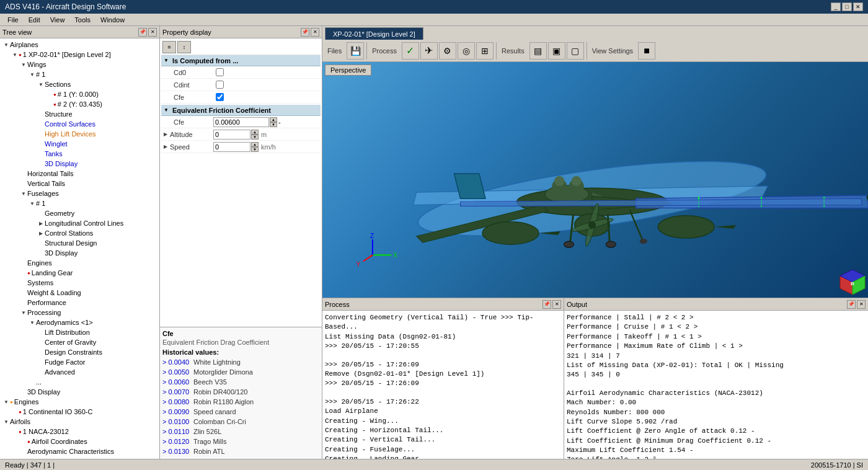  What do you see at coordinates (79, 184) in the screenshot?
I see `tree-item-vert_tails: Vertical Tails` at bounding box center [79, 184].